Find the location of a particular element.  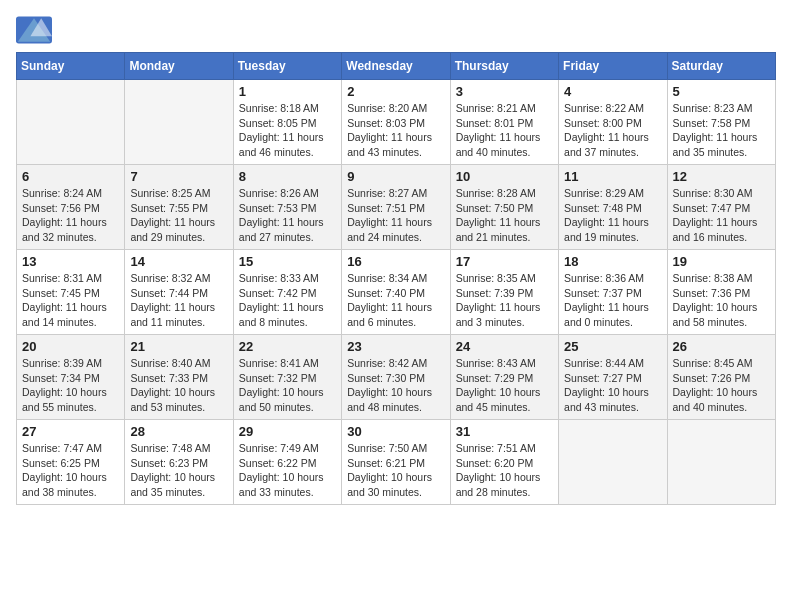

cell-content: Sunrise: 8:18 AMSunset: 8:05 PMDaylight:… is located at coordinates (288, 130).